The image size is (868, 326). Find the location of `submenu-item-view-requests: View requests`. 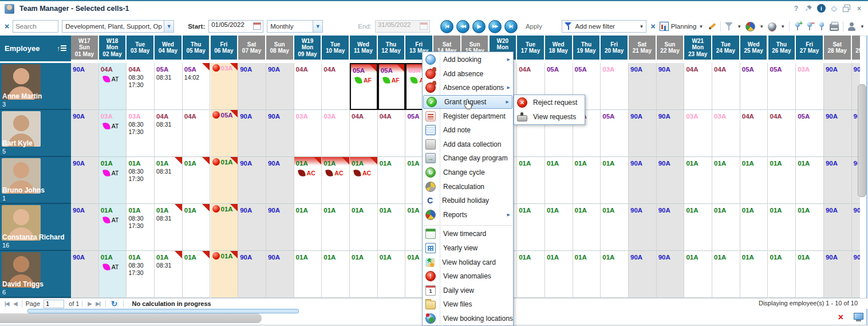

submenu-item-view-requests: View requests is located at coordinates (550, 117).